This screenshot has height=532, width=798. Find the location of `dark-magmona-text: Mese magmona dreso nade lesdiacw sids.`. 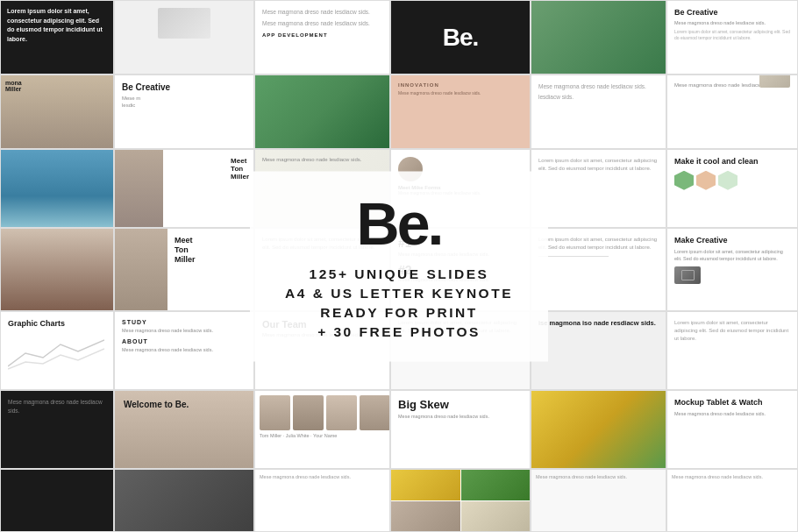

dark-magmona-text: Mese magmona dreso nade lesdiacw sids. is located at coordinates (57, 407).